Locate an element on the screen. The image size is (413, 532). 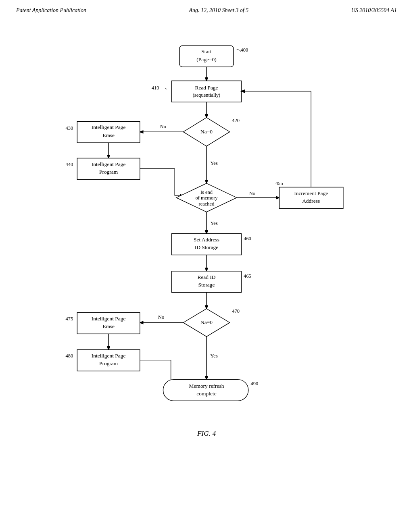
label-475: 475 is located at coordinates (69, 319).